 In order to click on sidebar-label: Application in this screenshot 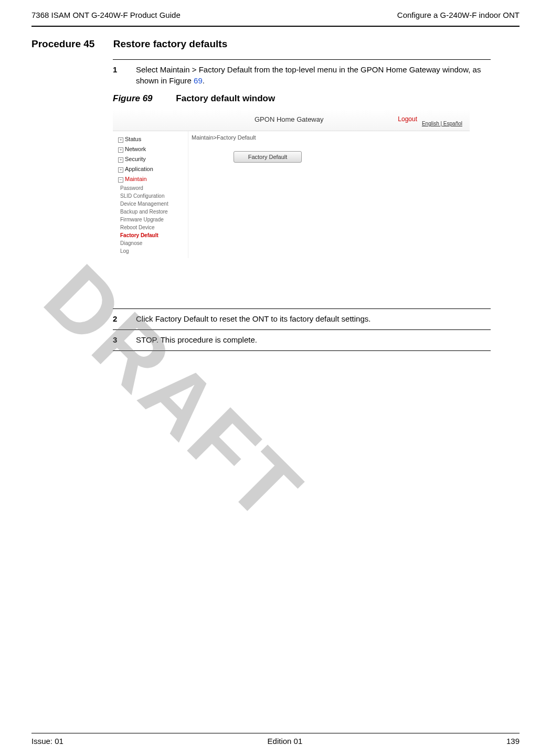, I will do `click(139, 169)`.